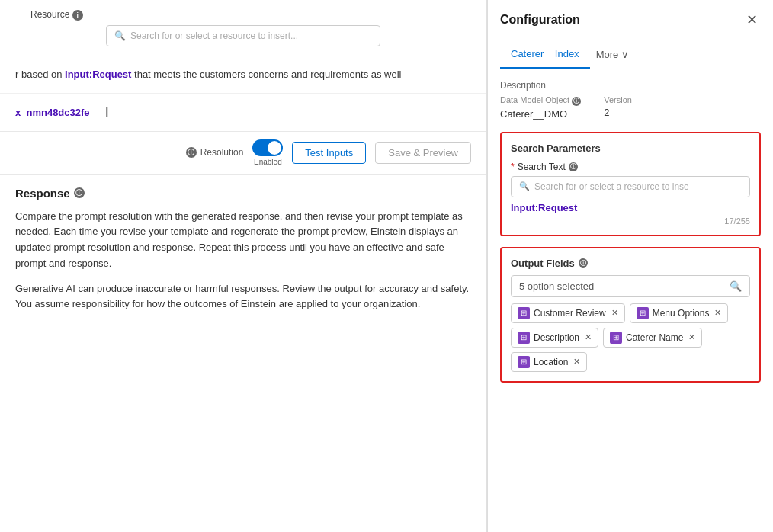 The height and width of the screenshot is (532, 773). What do you see at coordinates (630, 264) in the screenshot?
I see `output-fields-header: Output Fields ⓘ` at bounding box center [630, 264].